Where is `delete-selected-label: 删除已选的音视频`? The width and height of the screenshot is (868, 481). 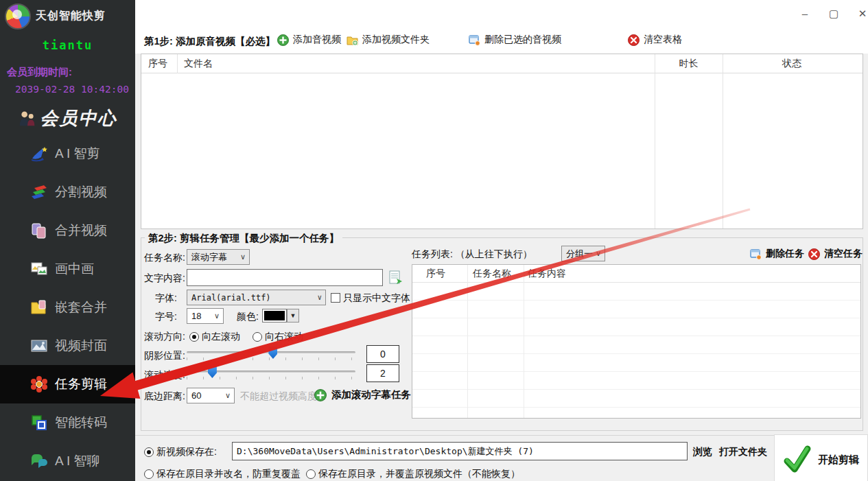
delete-selected-label: 删除已选的音视频 is located at coordinates (523, 40).